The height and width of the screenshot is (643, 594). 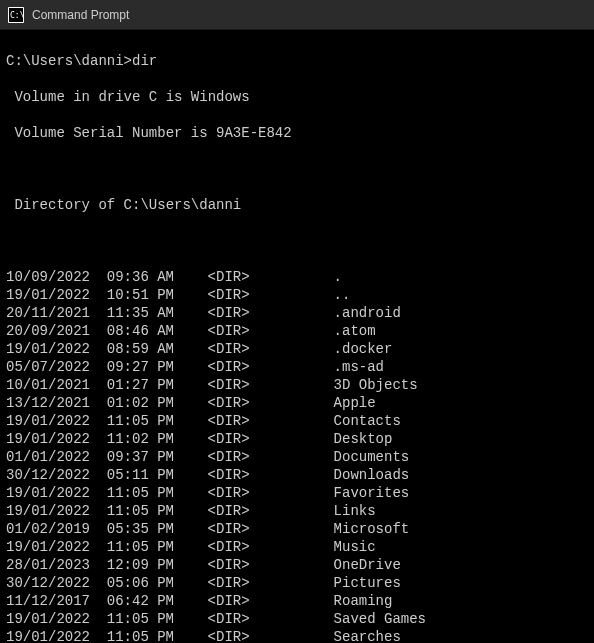 What do you see at coordinates (80, 15) in the screenshot?
I see `window-title: Command Prompt` at bounding box center [80, 15].